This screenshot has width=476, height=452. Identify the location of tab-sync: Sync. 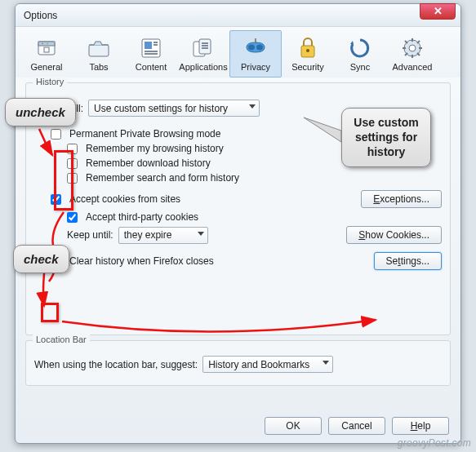
(360, 54).